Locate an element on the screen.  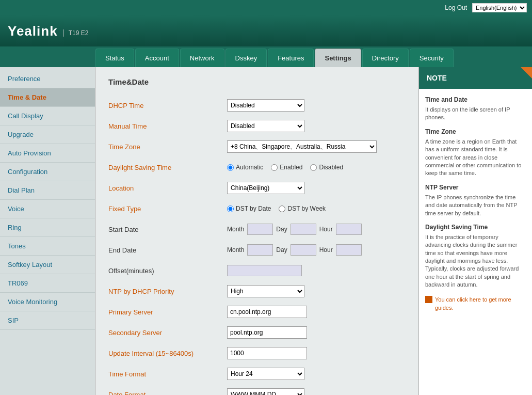
note-section-title-time-date: Time and Date is located at coordinates (476, 100).